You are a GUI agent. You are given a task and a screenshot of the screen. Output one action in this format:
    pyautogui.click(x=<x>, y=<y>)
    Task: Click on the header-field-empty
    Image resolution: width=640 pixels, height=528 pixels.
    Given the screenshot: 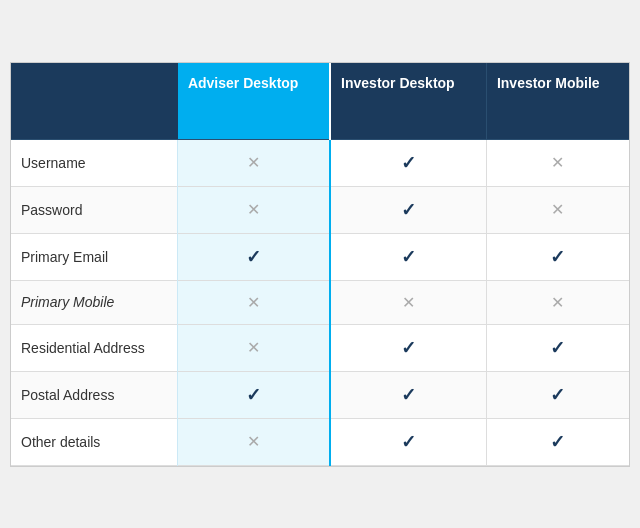 What is the action you would take?
    pyautogui.click(x=94, y=83)
    